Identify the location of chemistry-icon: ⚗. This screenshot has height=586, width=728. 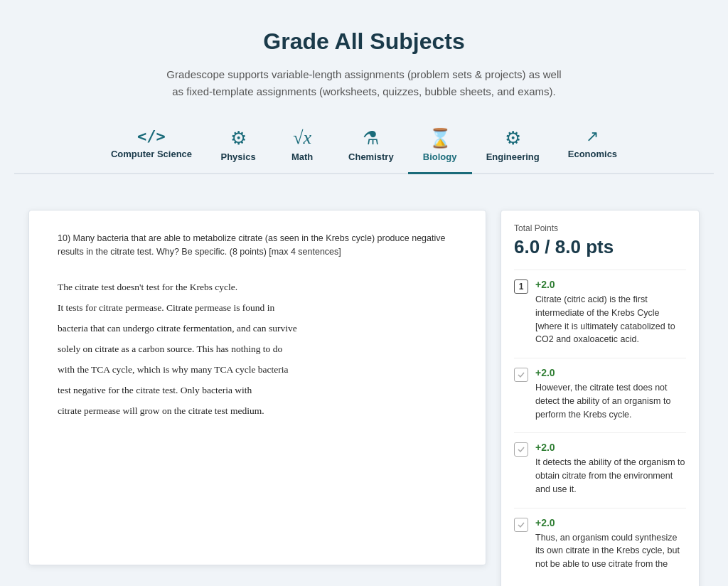
(371, 138).